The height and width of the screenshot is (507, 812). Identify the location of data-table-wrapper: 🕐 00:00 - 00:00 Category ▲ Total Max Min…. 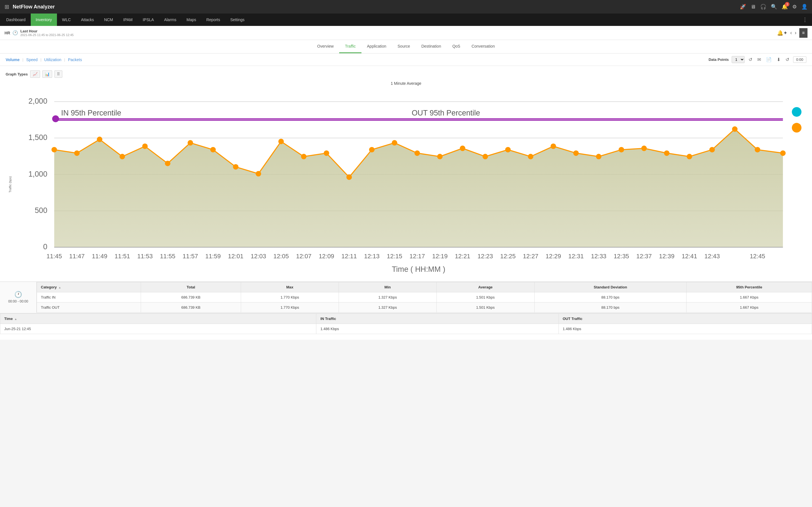
(406, 297).